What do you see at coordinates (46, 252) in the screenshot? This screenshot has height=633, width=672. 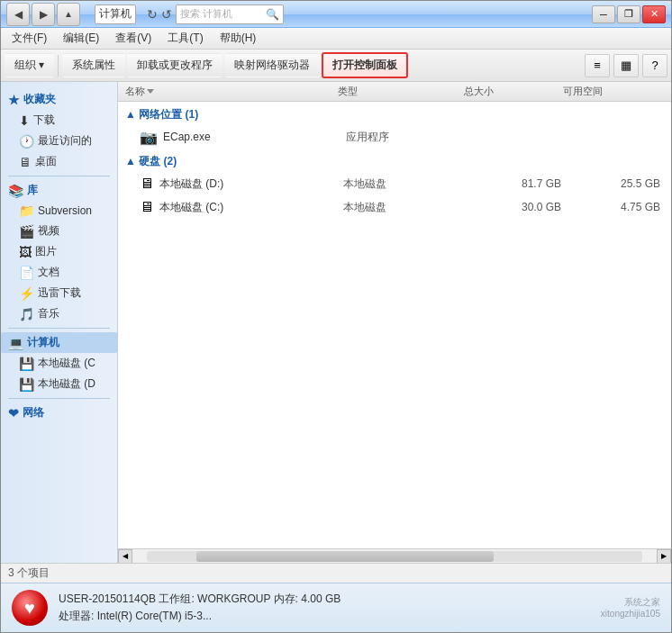 I see `images-label: 图片` at bounding box center [46, 252].